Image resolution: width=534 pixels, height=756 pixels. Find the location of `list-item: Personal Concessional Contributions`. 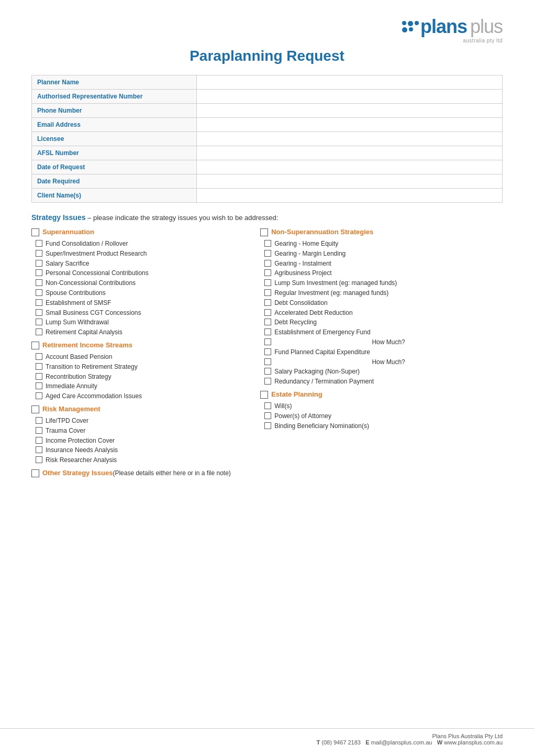

list-item: Personal Concessional Contributions is located at coordinates (144, 273).